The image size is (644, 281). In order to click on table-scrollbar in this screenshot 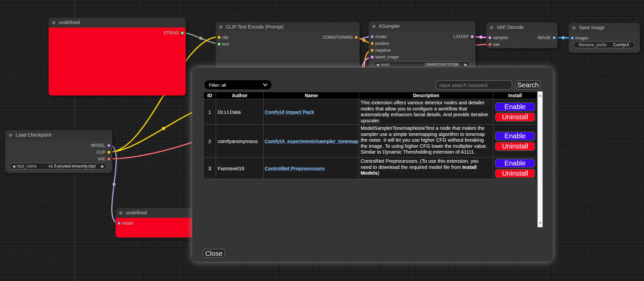, I will do `click(540, 159)`.